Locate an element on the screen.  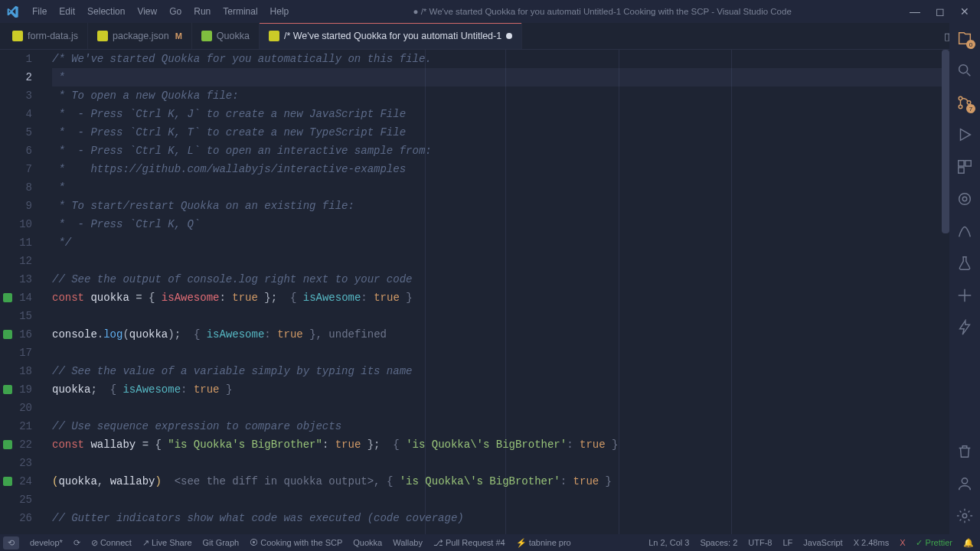
lightning-icon is located at coordinates (965, 328).